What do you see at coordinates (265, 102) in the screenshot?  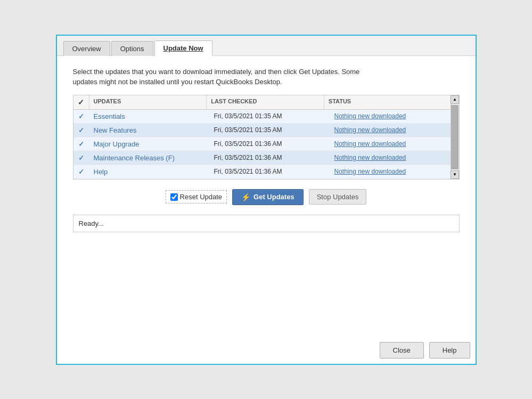 I see `last-checked-column-header: LAST CHECKED` at bounding box center [265, 102].